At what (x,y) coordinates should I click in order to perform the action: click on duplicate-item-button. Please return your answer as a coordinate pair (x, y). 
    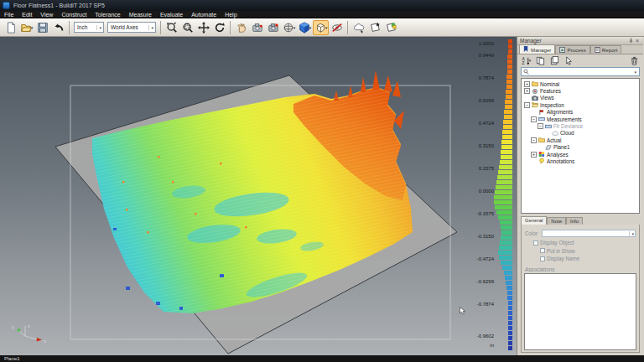
    Looking at the image, I should click on (555, 60).